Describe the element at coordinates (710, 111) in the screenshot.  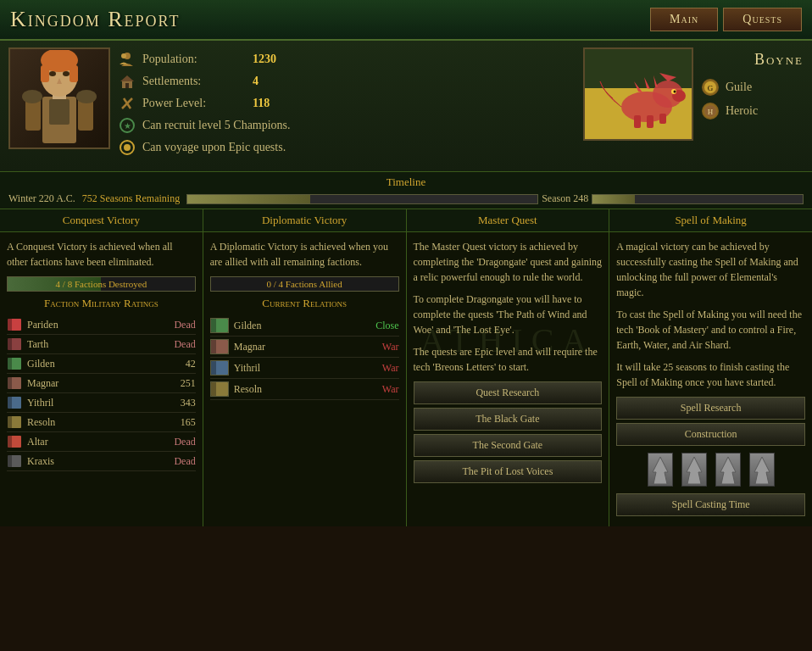
I see `heroic-icon: H` at that location.